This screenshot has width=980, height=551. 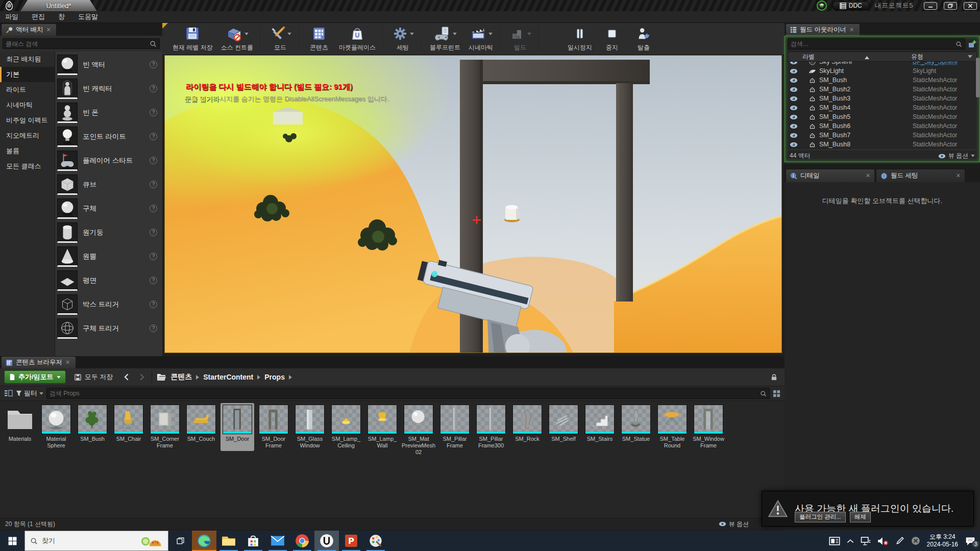 What do you see at coordinates (39, 362) in the screenshot?
I see `tab-content-browser: 콘텐츠 브라우저 ✕` at bounding box center [39, 362].